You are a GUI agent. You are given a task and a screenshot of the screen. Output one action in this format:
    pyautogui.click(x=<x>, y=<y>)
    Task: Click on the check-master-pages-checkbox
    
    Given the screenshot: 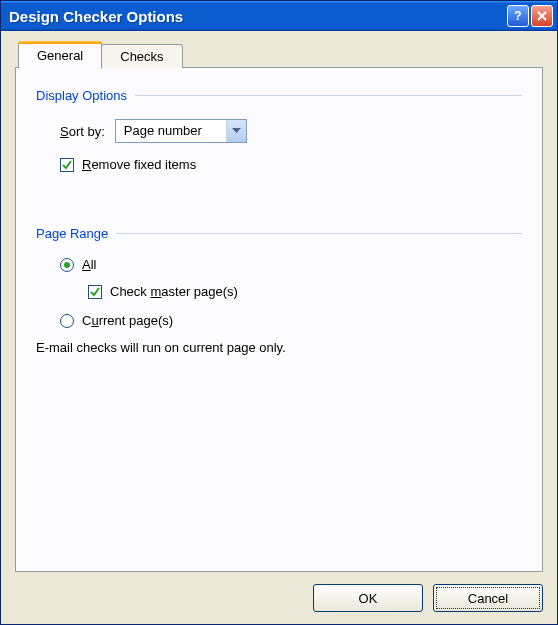 What is the action you would take?
    pyautogui.click(x=95, y=292)
    